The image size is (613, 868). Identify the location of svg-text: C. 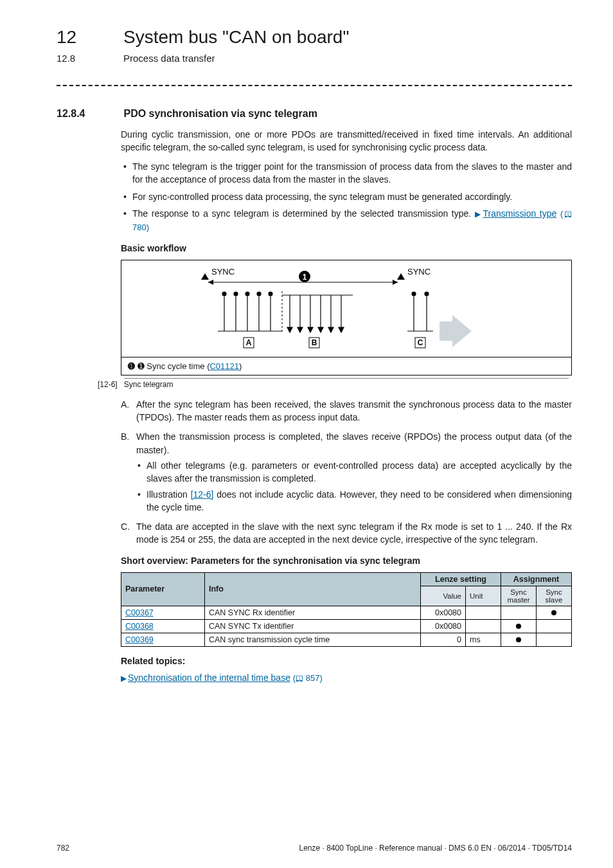
(420, 343).